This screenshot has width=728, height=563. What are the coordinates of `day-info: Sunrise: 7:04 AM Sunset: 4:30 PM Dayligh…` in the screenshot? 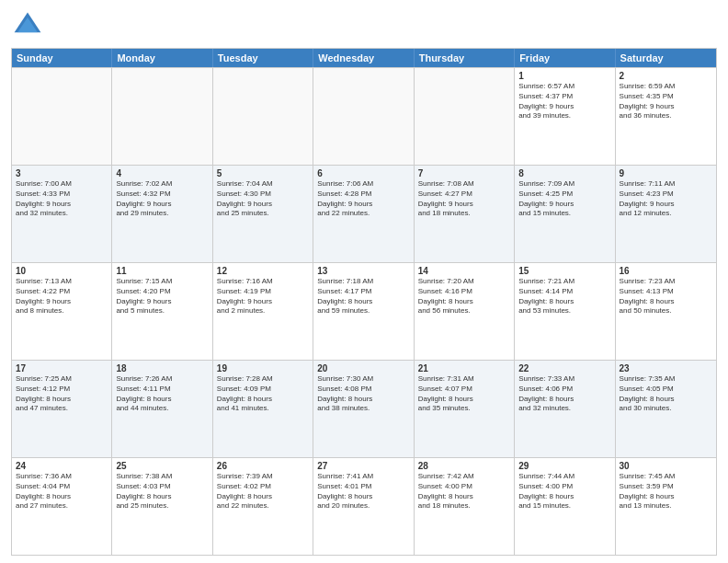 It's located at (263, 199).